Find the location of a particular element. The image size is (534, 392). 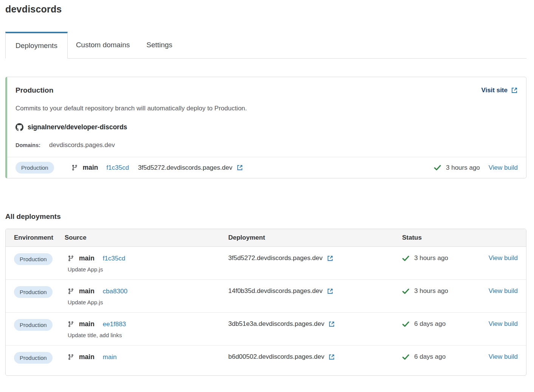

tab-settings: Settings is located at coordinates (159, 45).